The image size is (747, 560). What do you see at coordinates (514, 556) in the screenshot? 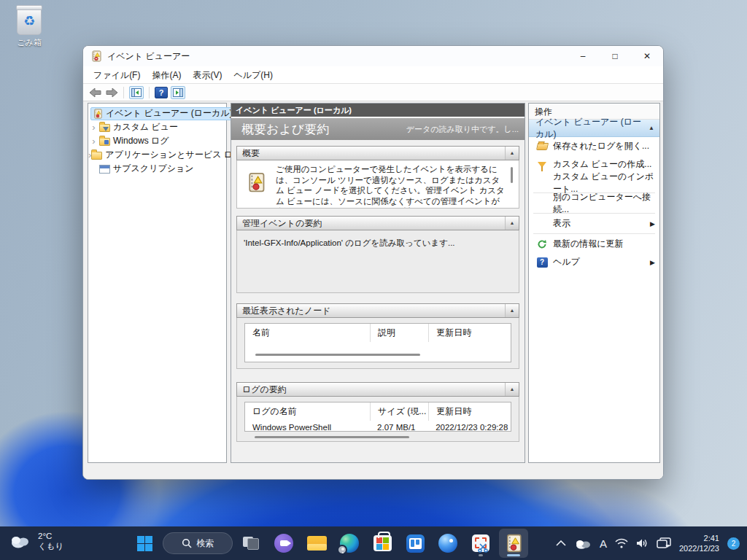
I see `active-indicator` at bounding box center [514, 556].